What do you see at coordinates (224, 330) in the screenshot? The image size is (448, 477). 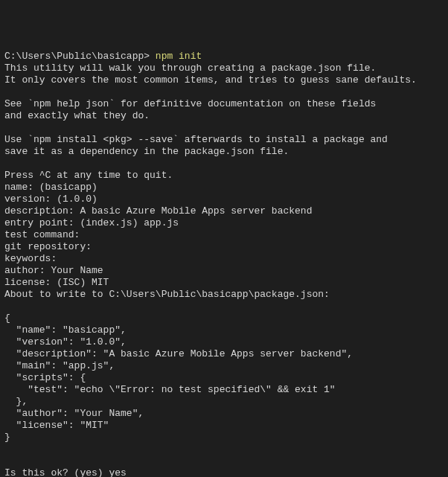 I see `output-line: "name": "basicapp",` at bounding box center [224, 330].